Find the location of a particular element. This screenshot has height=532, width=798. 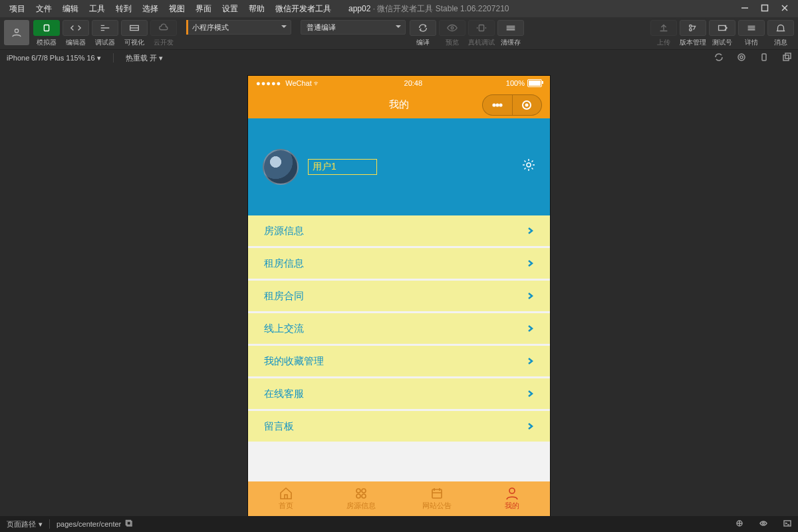

tab-listings: 房源信息 is located at coordinates (362, 499).